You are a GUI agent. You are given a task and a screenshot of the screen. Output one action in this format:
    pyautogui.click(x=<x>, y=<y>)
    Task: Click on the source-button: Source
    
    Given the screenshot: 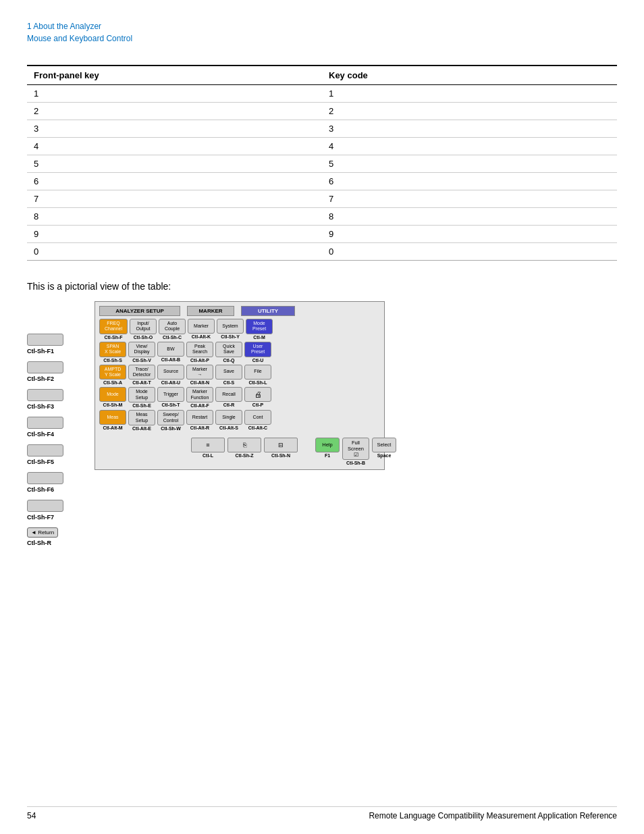 What is the action you would take?
    pyautogui.click(x=171, y=372)
    